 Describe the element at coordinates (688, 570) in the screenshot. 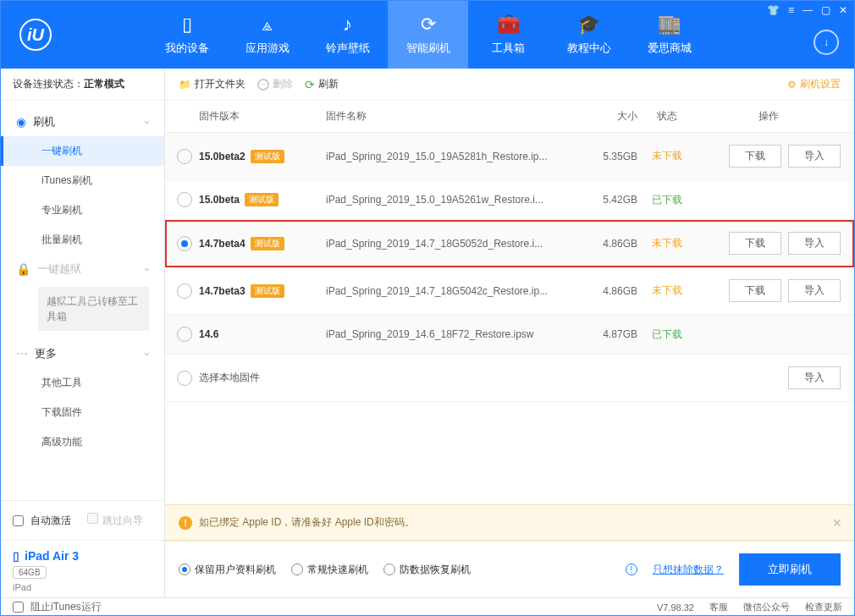

I see `erase-only-link: 只想抹除数据？` at that location.